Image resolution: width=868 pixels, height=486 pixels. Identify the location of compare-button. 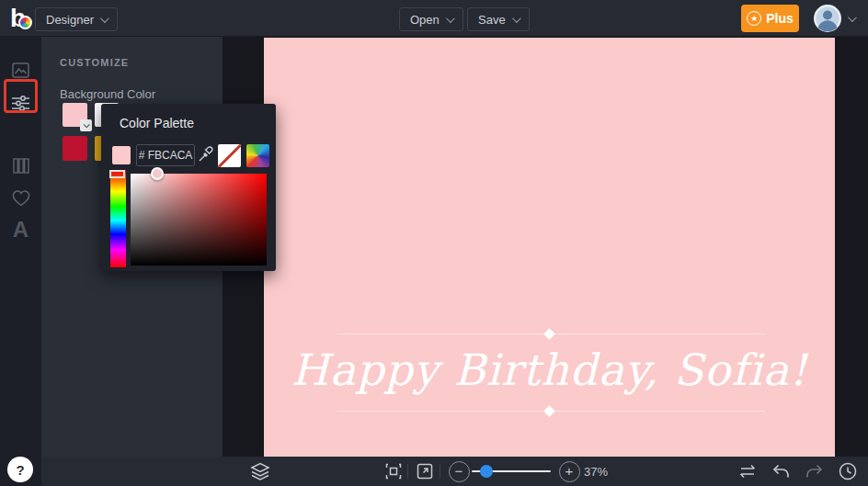
(748, 471).